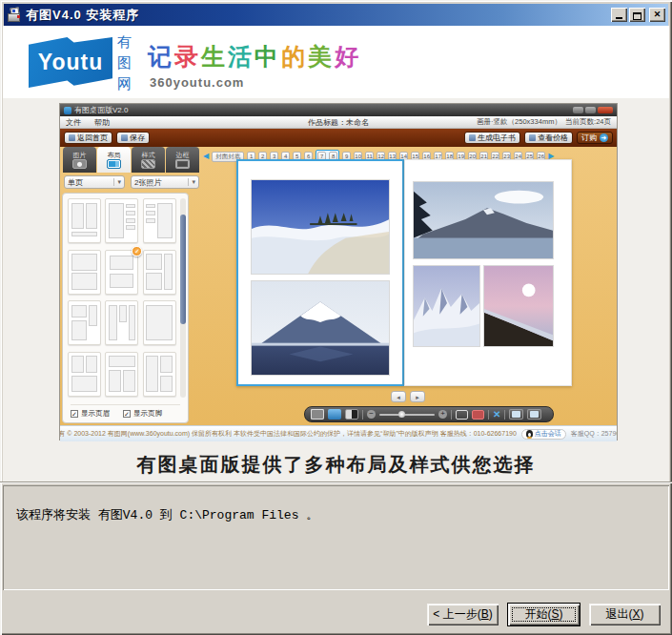 This screenshot has width=672, height=635. What do you see at coordinates (578, 111) in the screenshot?
I see `app-minimize-icon` at bounding box center [578, 111].